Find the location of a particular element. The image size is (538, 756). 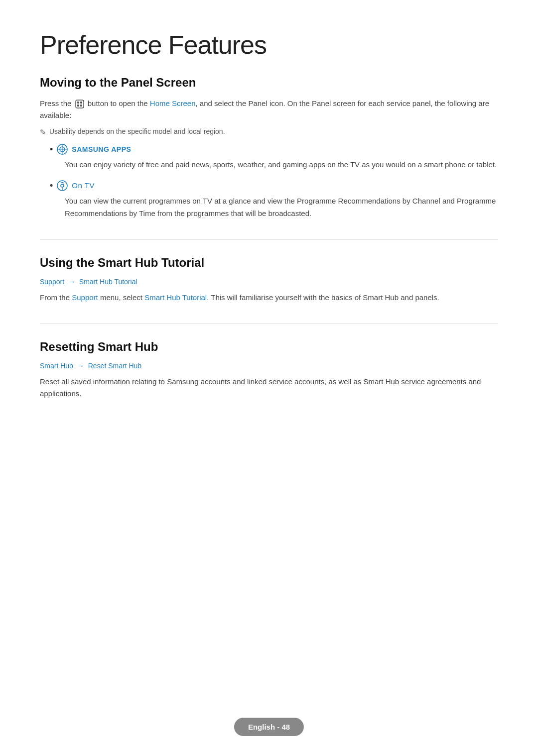

bullet-list: • SAMSUNG APPS You can enjoy variety of … is located at coordinates (269, 182).